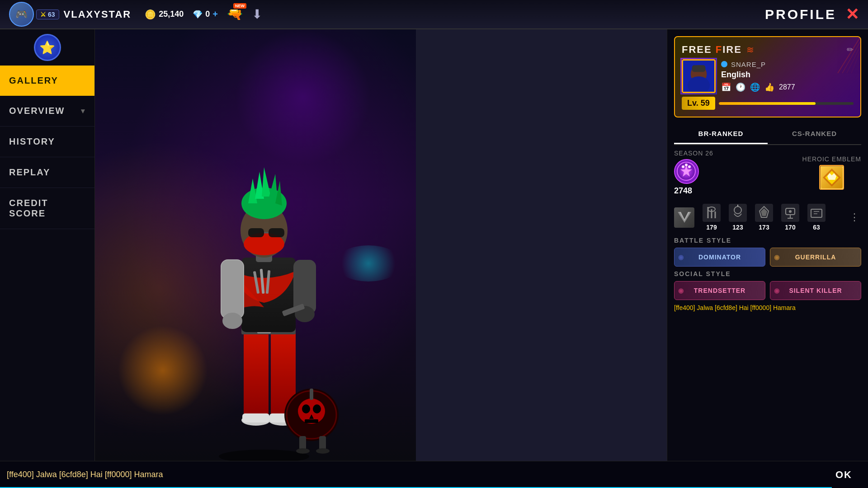 The width and height of the screenshot is (868, 488). What do you see at coordinates (208, 14) in the screenshot?
I see `diamond-value: 0` at bounding box center [208, 14].